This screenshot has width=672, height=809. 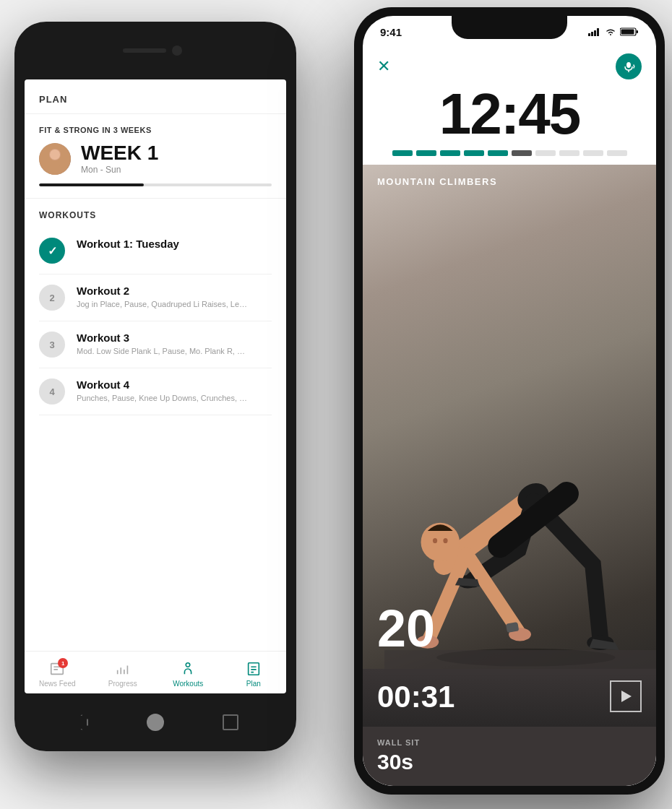 I want to click on back-button, so click(x=80, y=722).